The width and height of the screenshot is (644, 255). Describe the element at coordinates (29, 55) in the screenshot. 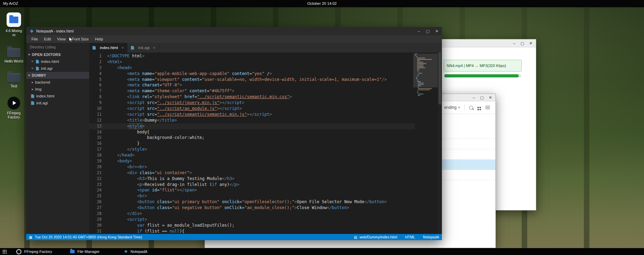

I see `chevron-down-icon: ▾` at that location.